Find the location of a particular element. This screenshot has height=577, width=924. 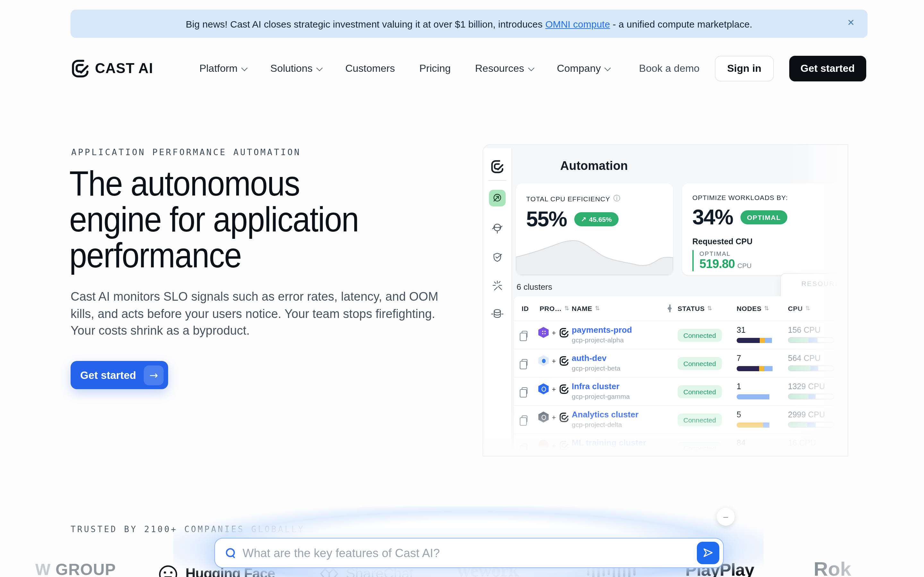

col-header-id: ID is located at coordinates (525, 308).